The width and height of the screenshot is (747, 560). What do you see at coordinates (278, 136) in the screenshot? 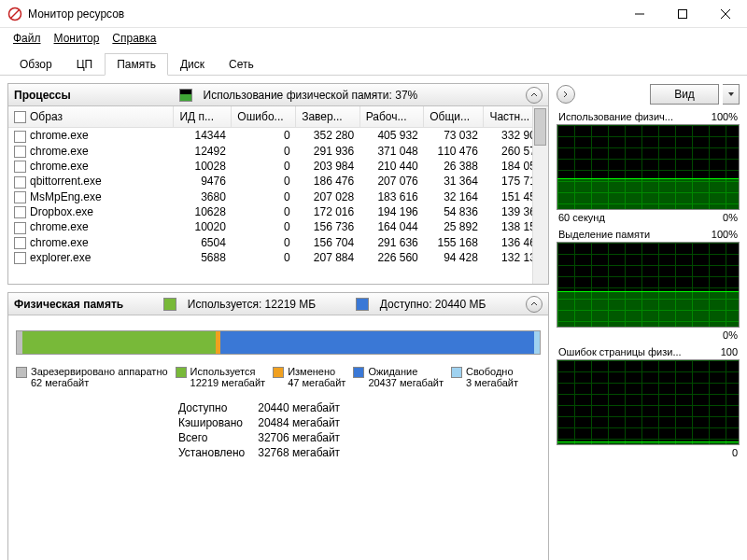
I see `table-row: chrome.exe143440352 280405 93273 032332 …` at bounding box center [278, 136].